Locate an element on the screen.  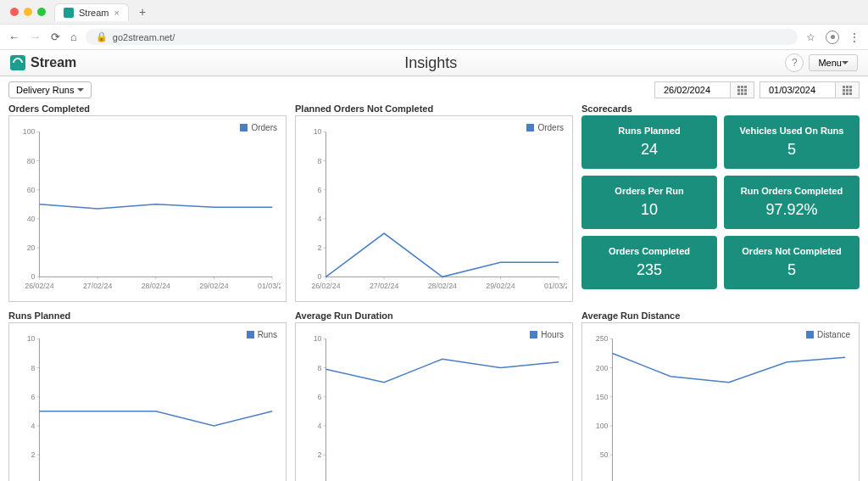
view-selector: Delivery Runs is located at coordinates (50, 90).